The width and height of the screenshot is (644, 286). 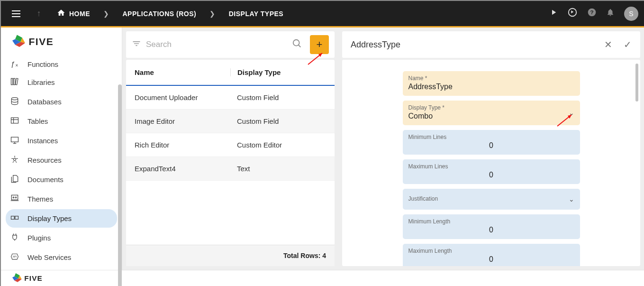 I want to click on sidebar-item-webservices: APIWeb Services, so click(x=62, y=257).